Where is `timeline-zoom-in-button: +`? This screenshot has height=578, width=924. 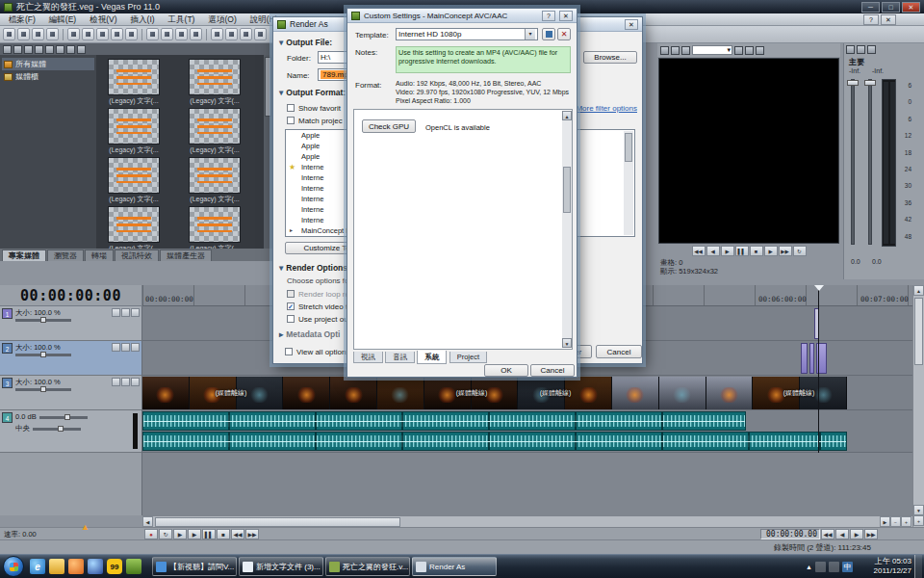
timeline-zoom-in-button: + is located at coordinates (907, 522).